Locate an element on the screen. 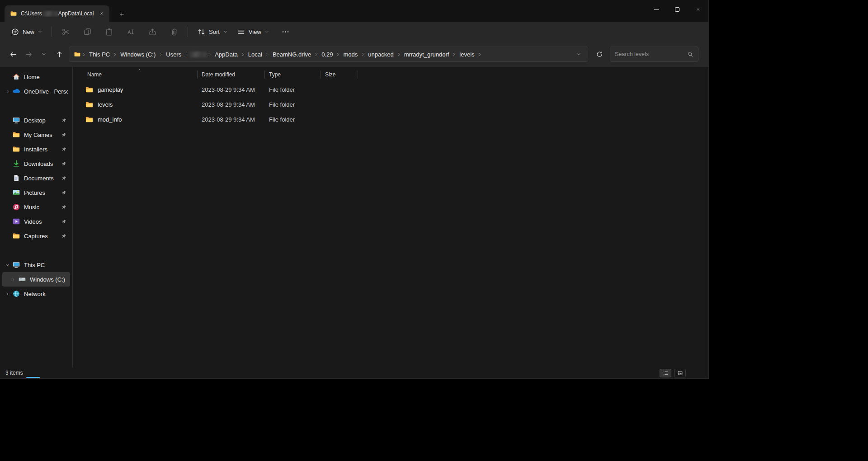  sidebar-item-home: Home is located at coordinates (36, 77).